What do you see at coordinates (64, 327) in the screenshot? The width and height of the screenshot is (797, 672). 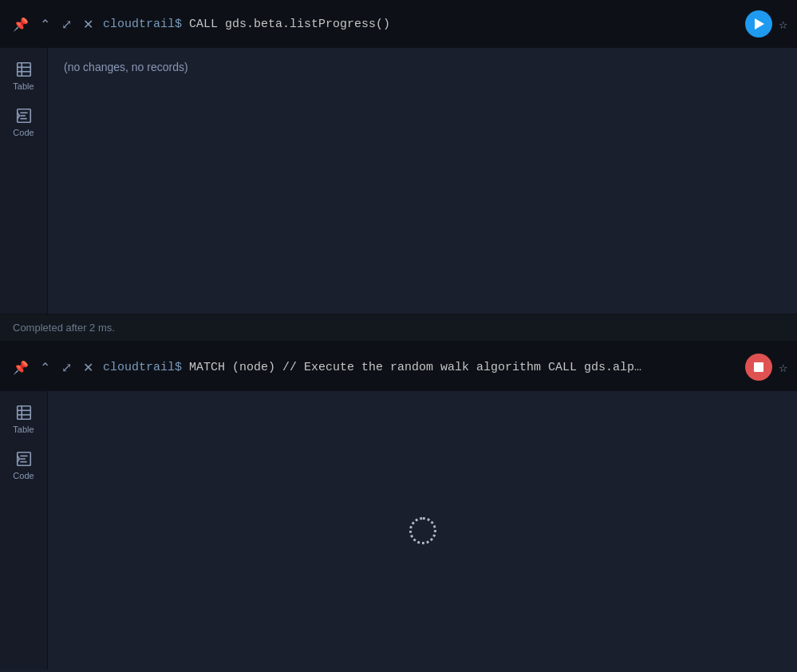 I see `status-text-1: Completed after 2 ms.` at bounding box center [64, 327].